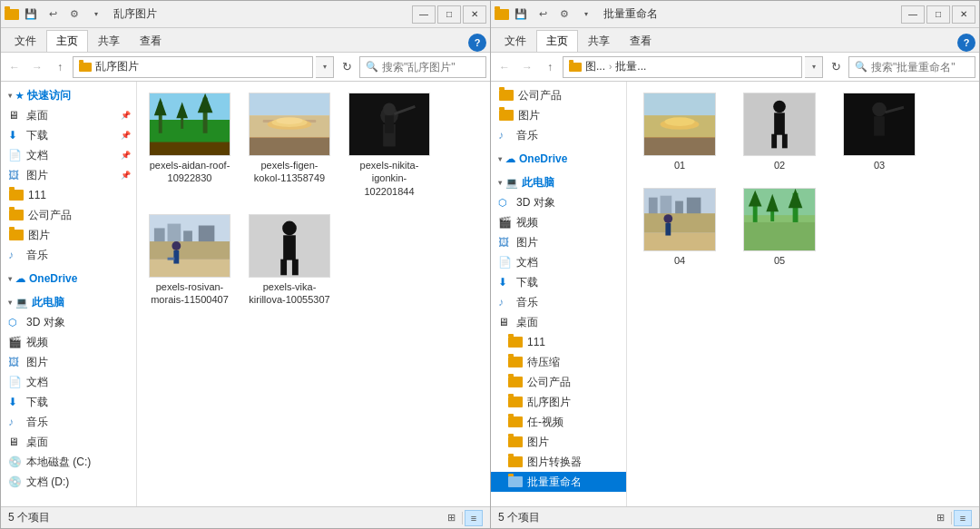  I want to click on right-undo-btn: ↩, so click(543, 15).